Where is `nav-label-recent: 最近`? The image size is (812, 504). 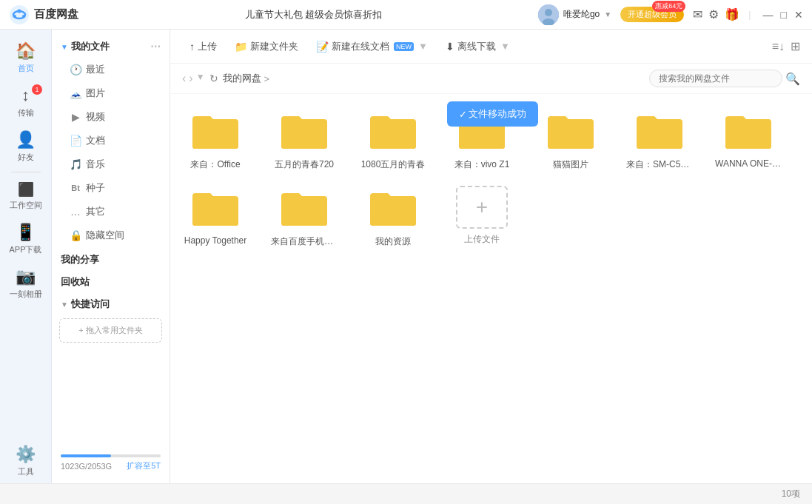 nav-label-recent: 最近 is located at coordinates (95, 70).